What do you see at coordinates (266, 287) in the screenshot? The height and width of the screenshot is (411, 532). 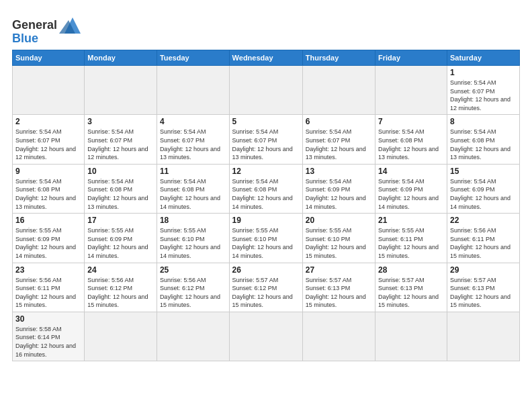 I see `calendar-cell: 26Sunrise: 5:57 AM Sunset: 6:12 PM Dayli…` at bounding box center [266, 287].